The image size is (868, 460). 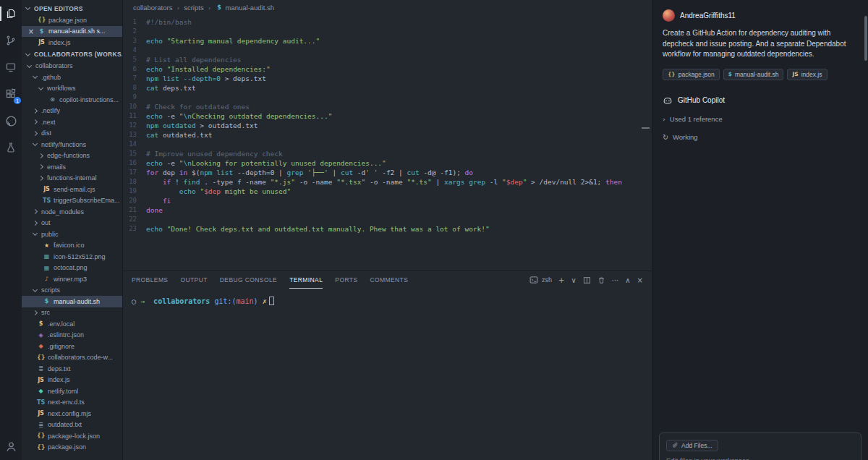 I want to click on tree-folder: emails, so click(x=72, y=167).